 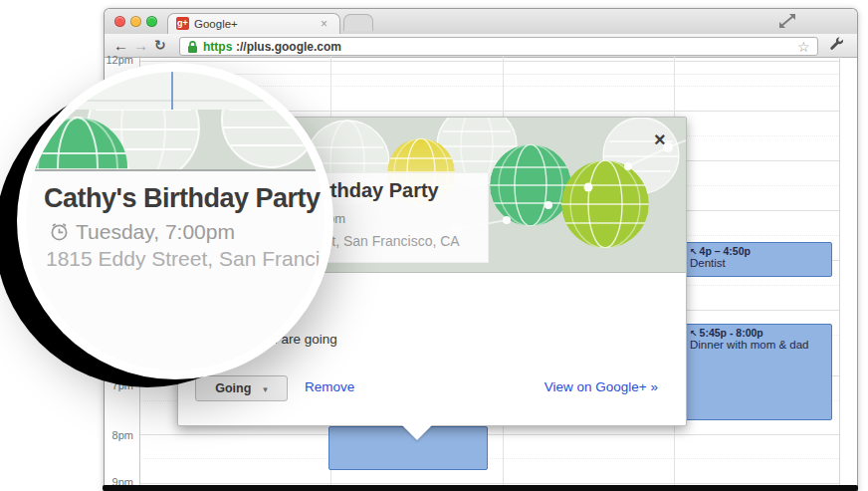 What do you see at coordinates (241, 388) in the screenshot?
I see `going-dropdown-button: Going▾` at bounding box center [241, 388].